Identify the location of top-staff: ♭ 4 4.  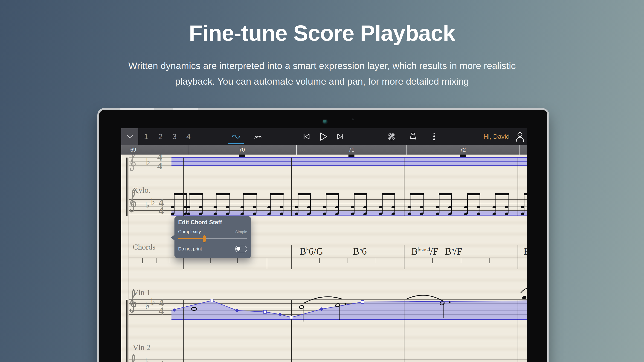
(328, 163).